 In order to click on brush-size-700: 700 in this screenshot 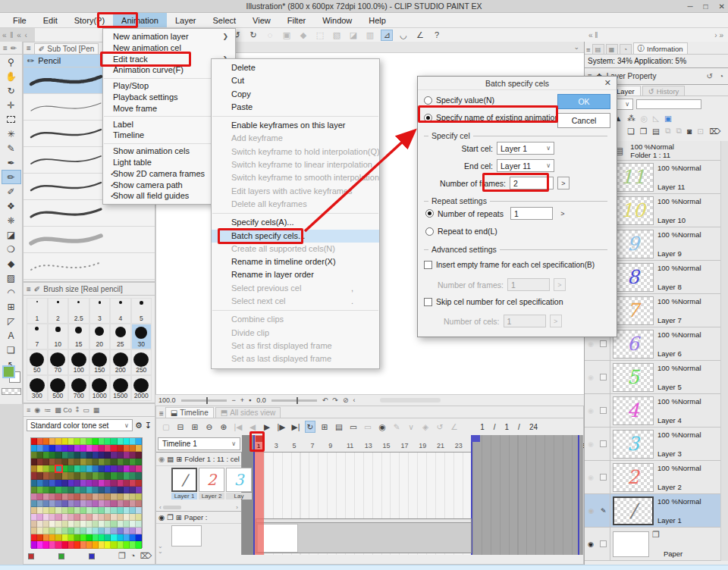, I will do `click(79, 388)`.